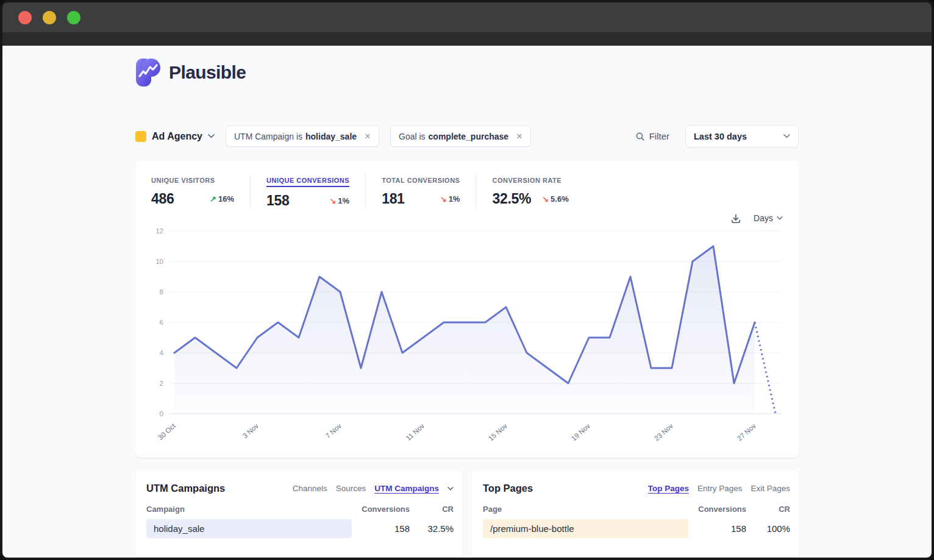 The height and width of the screenshot is (560, 934). Describe the element at coordinates (529, 529) in the screenshot. I see `page-link: /premium-blue-bottle` at that location.